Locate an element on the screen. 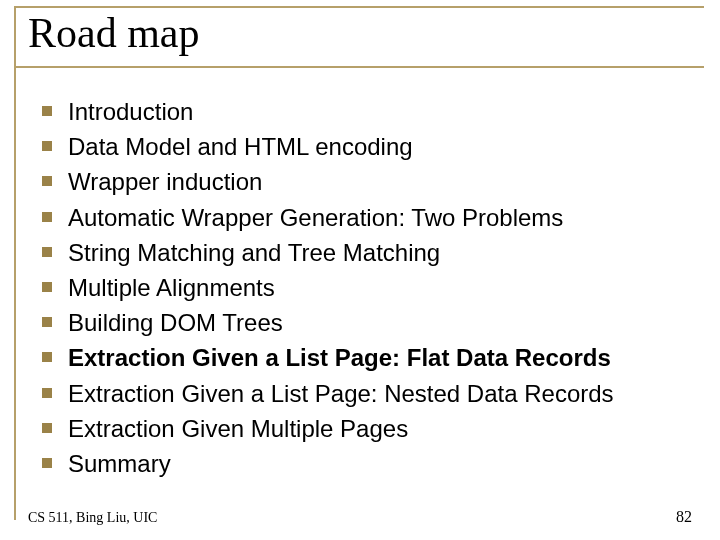 This screenshot has width=720, height=540. list-item: Data Model and HTML encoding is located at coordinates (362, 146).